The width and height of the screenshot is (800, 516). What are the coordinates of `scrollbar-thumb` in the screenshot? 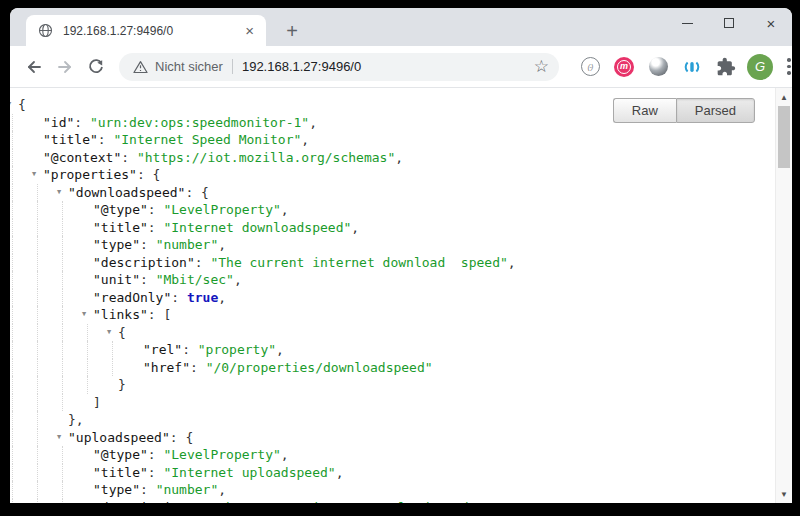 It's located at (784, 137).